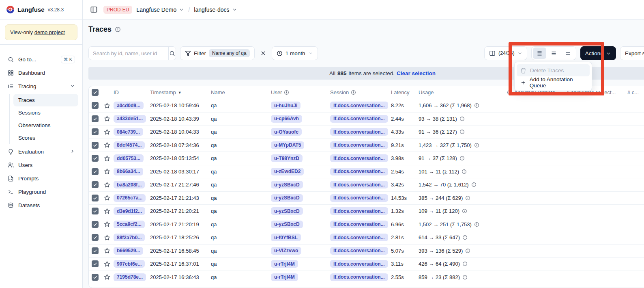  I want to click on sidebar-item-goto: Go to... ⌘ K, so click(41, 59).